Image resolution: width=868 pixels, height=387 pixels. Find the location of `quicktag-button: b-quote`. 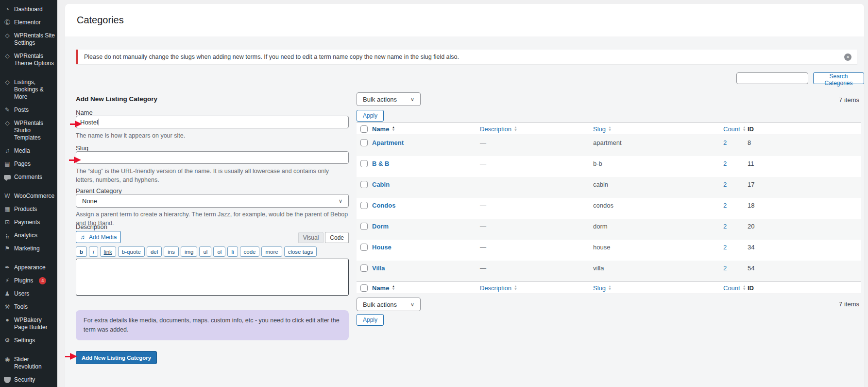

quicktag-button: b-quote is located at coordinates (131, 252).